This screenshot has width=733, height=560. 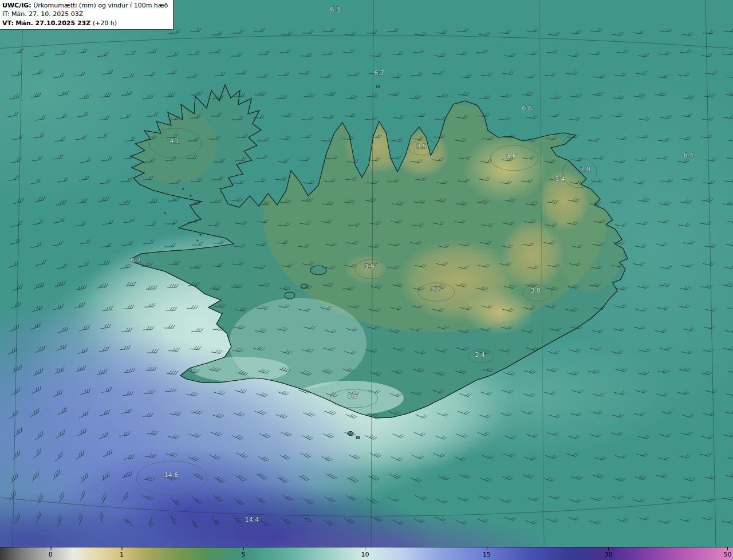 I want to click on contour-label: 14.4, so click(x=252, y=520).